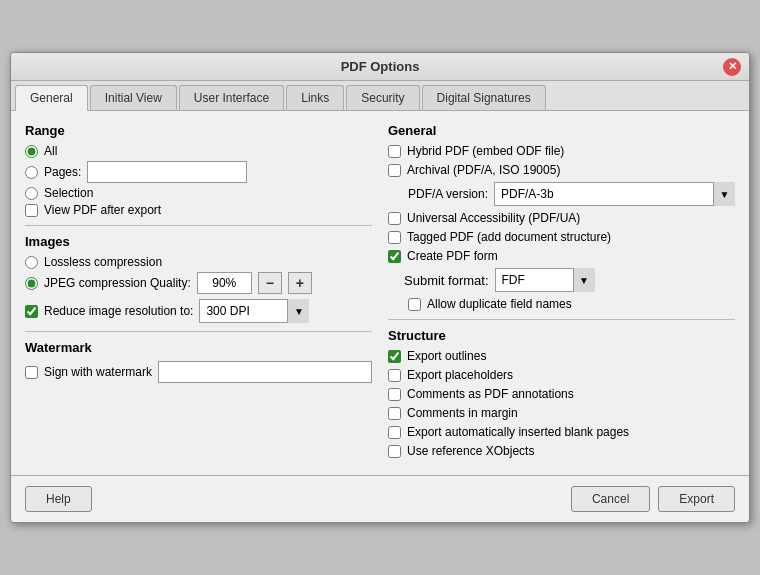 Image resolution: width=760 pixels, height=575 pixels. I want to click on range-section-title: Range, so click(198, 130).